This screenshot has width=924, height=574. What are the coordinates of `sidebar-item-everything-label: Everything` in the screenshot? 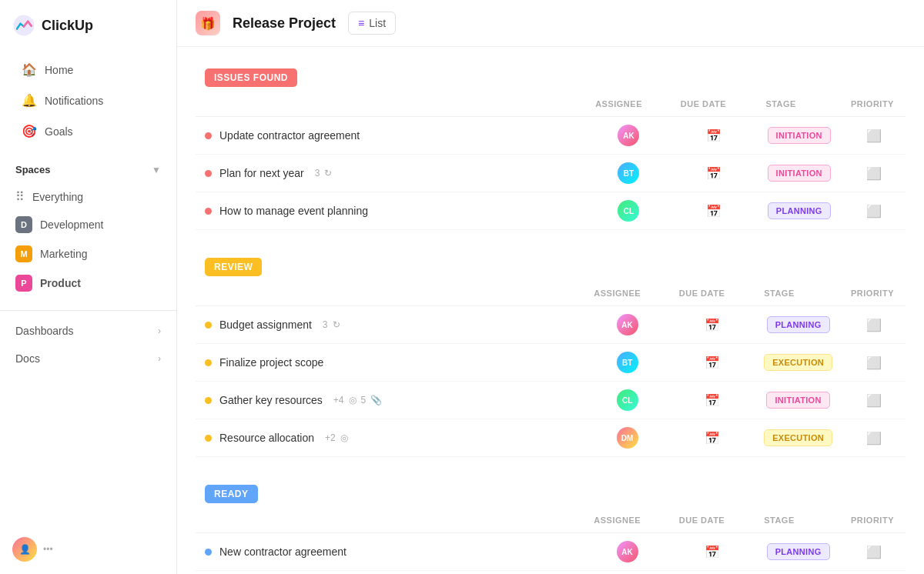 It's located at (58, 197).